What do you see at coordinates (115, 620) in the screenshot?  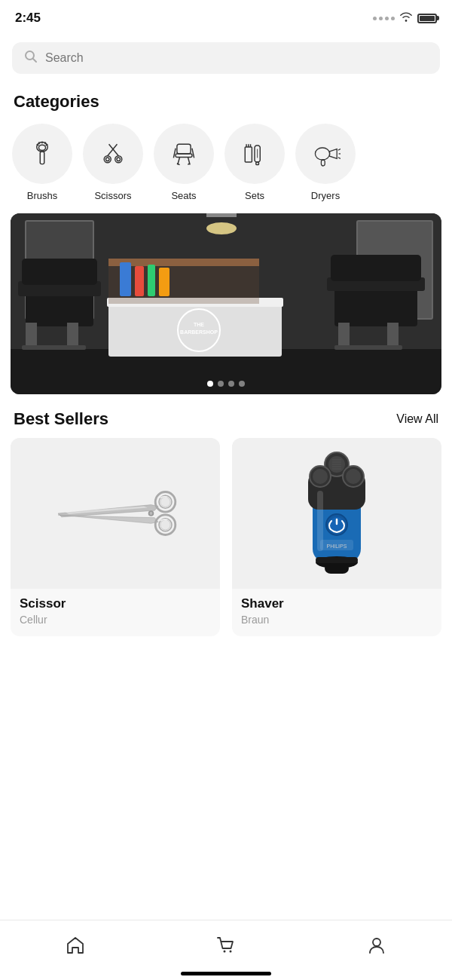 I see `product-brand-scissor: Cellur` at bounding box center [115, 620].